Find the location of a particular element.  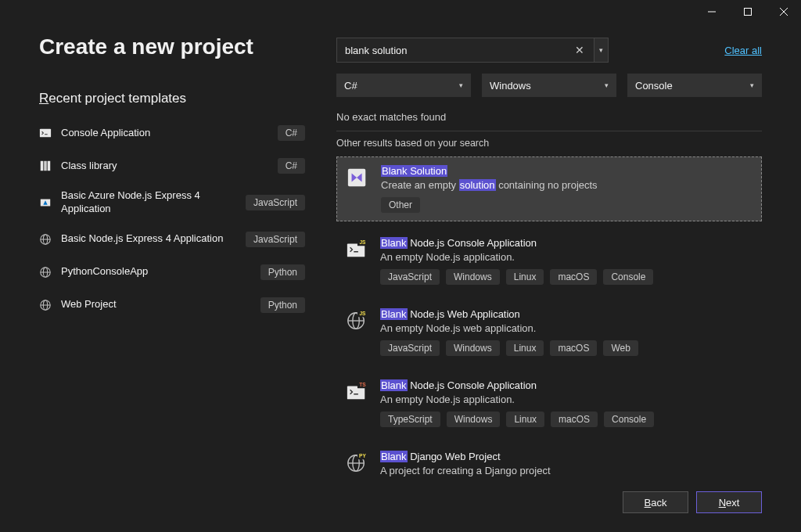

no-exact-matches-text: No exact matches found is located at coordinates (549, 117).